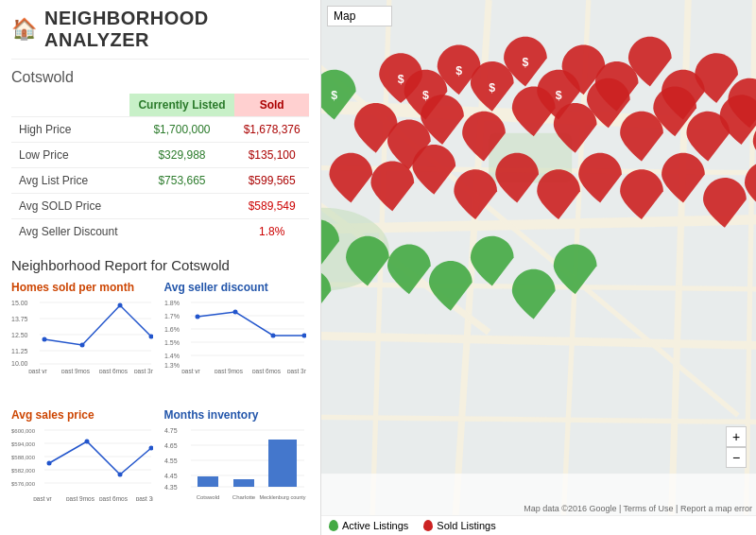 The height and width of the screenshot is (535, 756). I want to click on months-inventory-title: Months inventory, so click(237, 415).